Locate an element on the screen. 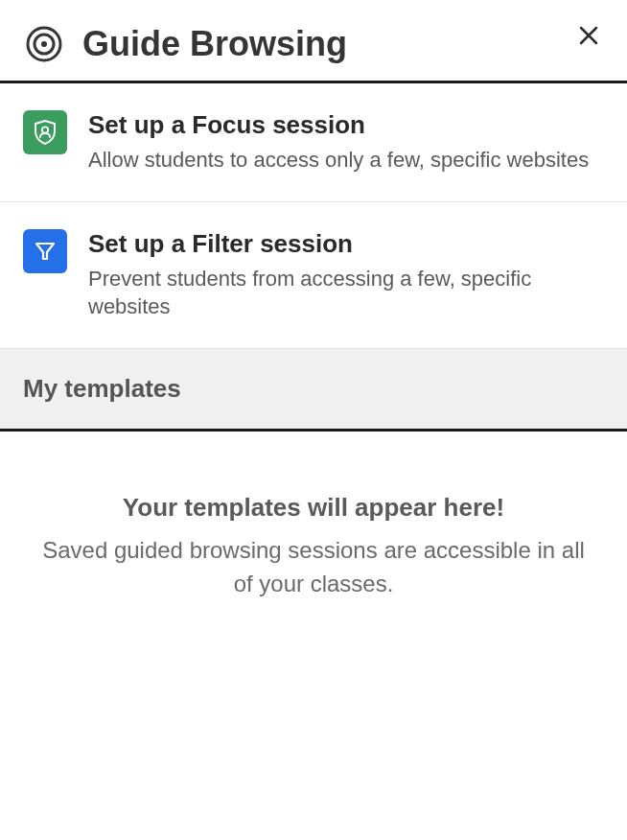 This screenshot has width=627, height=840. templates-empty-description: Saved guided browsing sessions are acces… is located at coordinates (314, 568).